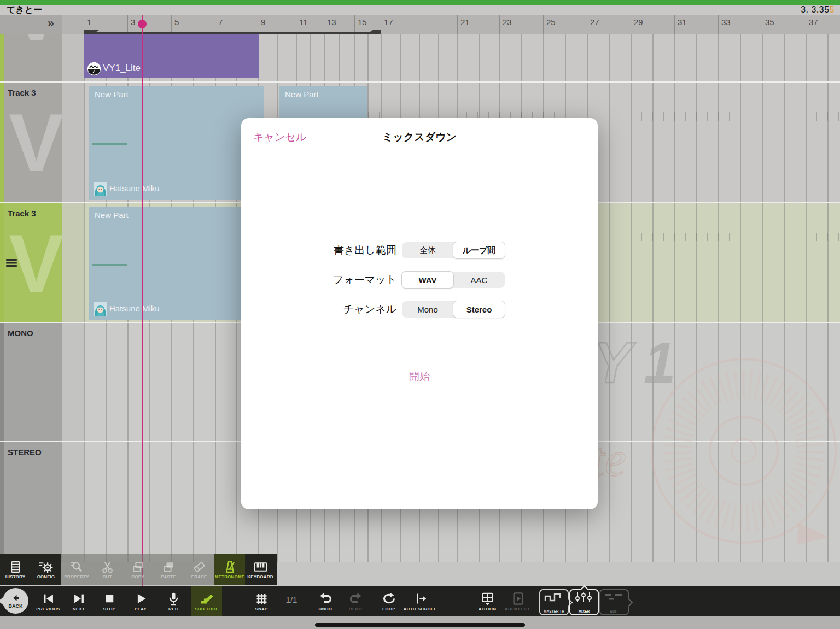 This screenshot has height=629, width=840. What do you see at coordinates (31, 281) in the screenshot?
I see `track-header-column: VVTrack 3VTrack 3MONOSTEREO` at bounding box center [31, 281].